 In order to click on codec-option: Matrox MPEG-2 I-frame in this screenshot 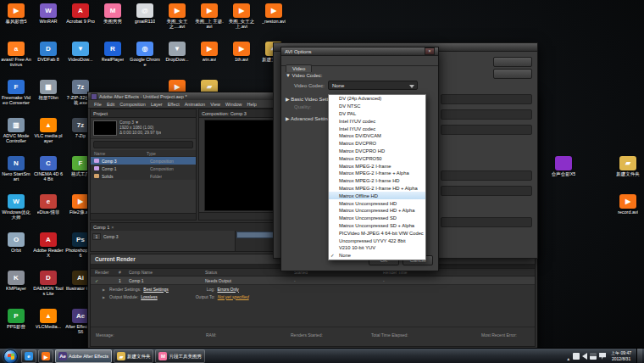, I will do `click(377, 166)`.